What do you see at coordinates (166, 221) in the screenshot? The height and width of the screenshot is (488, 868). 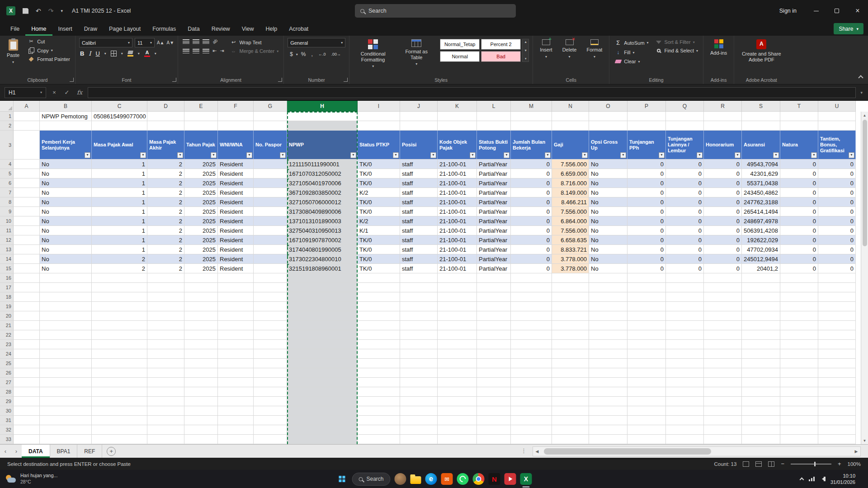 I see `cell-D10: 2` at bounding box center [166, 221].